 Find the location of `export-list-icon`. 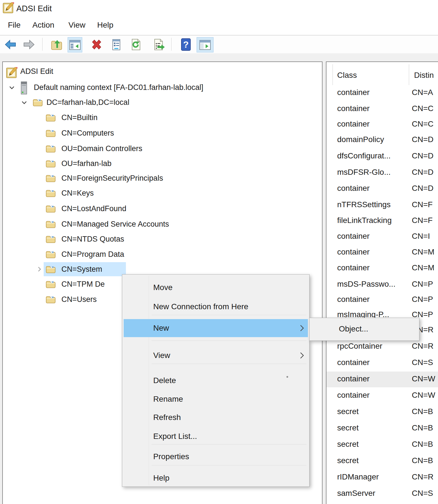

export-list-icon is located at coordinates (159, 45).